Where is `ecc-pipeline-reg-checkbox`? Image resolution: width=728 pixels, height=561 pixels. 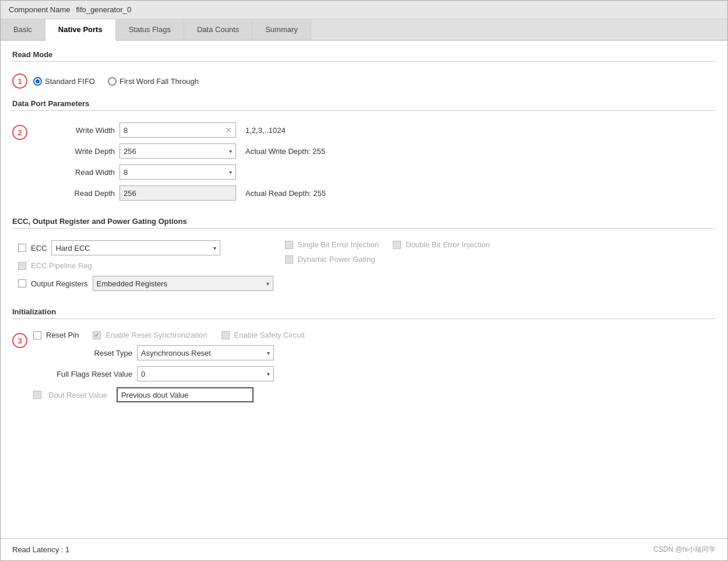 ecc-pipeline-reg-checkbox is located at coordinates (22, 266).